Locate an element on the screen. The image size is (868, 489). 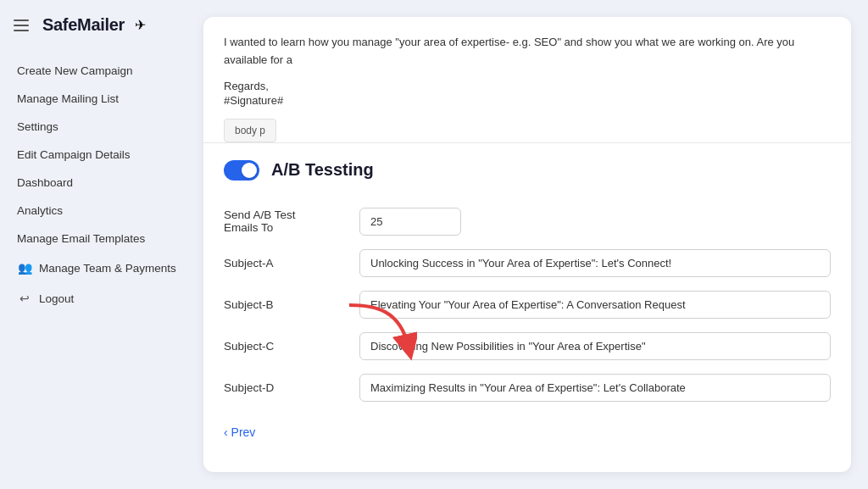
sidebar-item-label: Settings is located at coordinates (37, 127).